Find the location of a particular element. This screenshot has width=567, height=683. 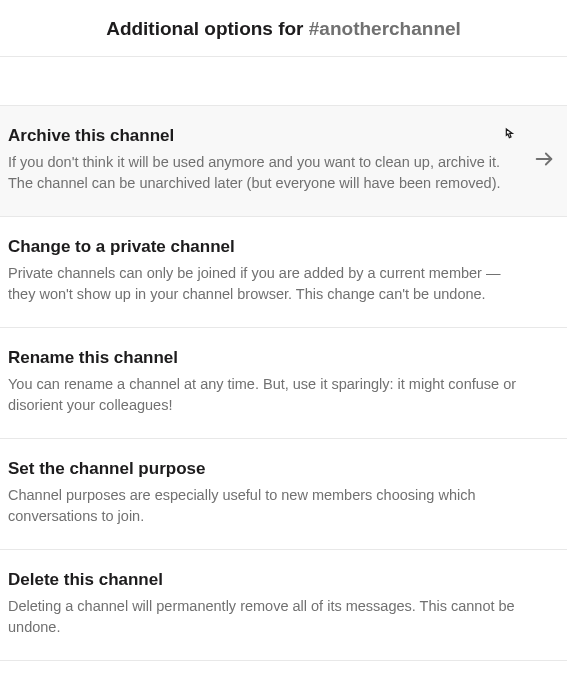

option-title: Set the channel purpose is located at coordinates (262, 469).